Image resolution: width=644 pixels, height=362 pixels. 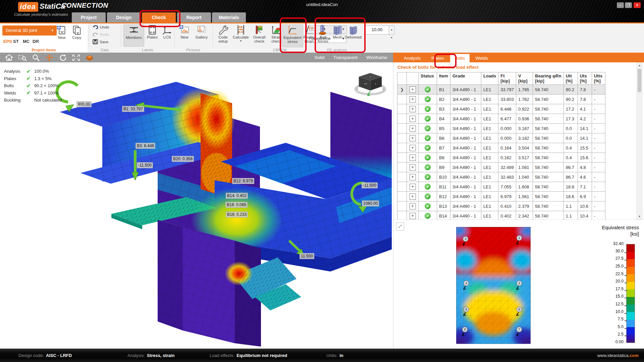 What do you see at coordinates (501, 187) in the screenshot?
I see `bolt-row-B11: +✔B113/4 A490 - 1LE17.0551.60858.74018.8…` at bounding box center [501, 187].